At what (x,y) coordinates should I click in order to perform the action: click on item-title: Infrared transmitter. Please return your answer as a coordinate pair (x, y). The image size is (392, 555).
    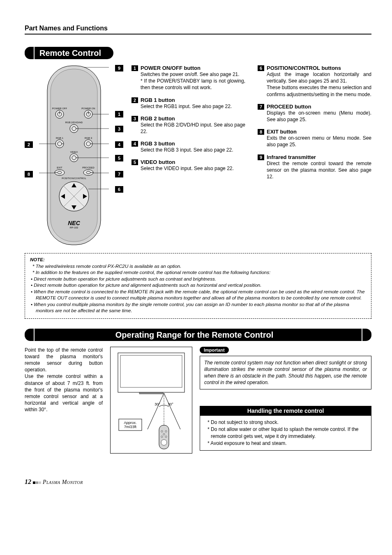
    Looking at the image, I should click on (291, 157).